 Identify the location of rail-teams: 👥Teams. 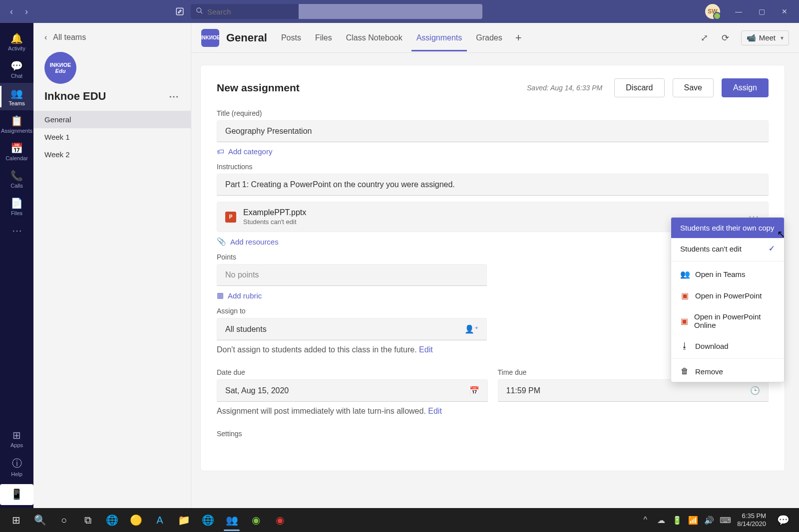
(17, 97).